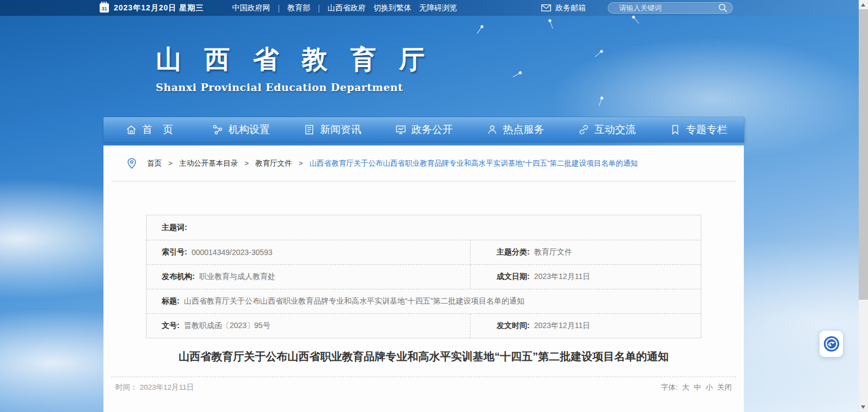  Describe the element at coordinates (696, 387) in the screenshot. I see `font-size-controls: 字体: 大 中 小 关闭` at that location.